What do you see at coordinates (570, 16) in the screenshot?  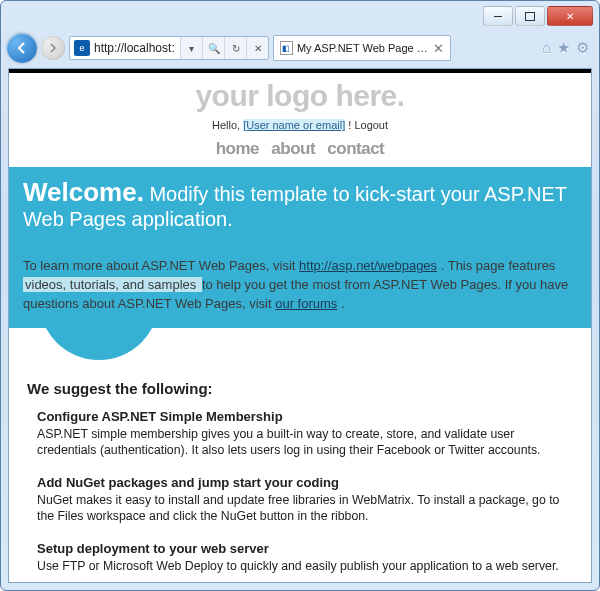 I see `close-button` at bounding box center [570, 16].